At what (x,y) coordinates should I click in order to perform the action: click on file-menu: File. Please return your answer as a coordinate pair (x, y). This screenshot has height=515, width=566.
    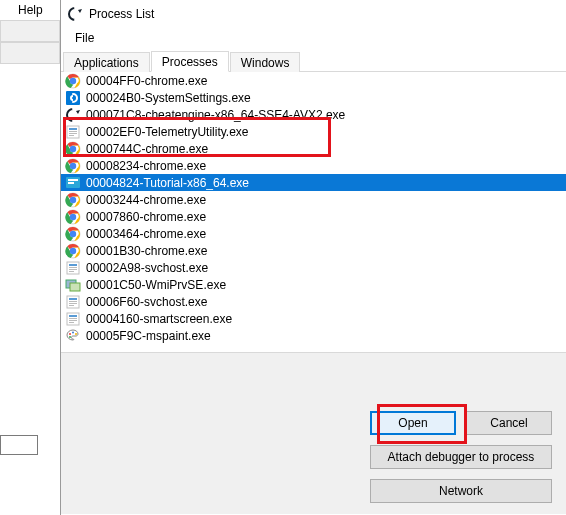
    Looking at the image, I should click on (84, 38).